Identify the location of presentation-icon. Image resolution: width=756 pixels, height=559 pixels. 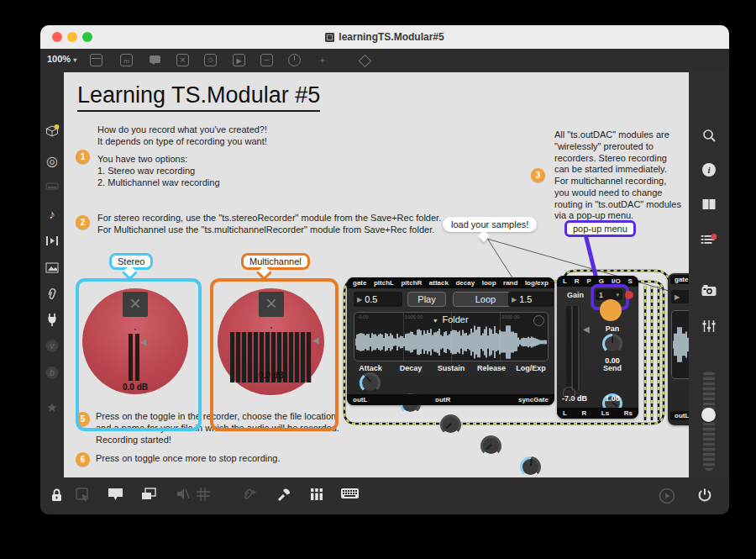
(116, 494).